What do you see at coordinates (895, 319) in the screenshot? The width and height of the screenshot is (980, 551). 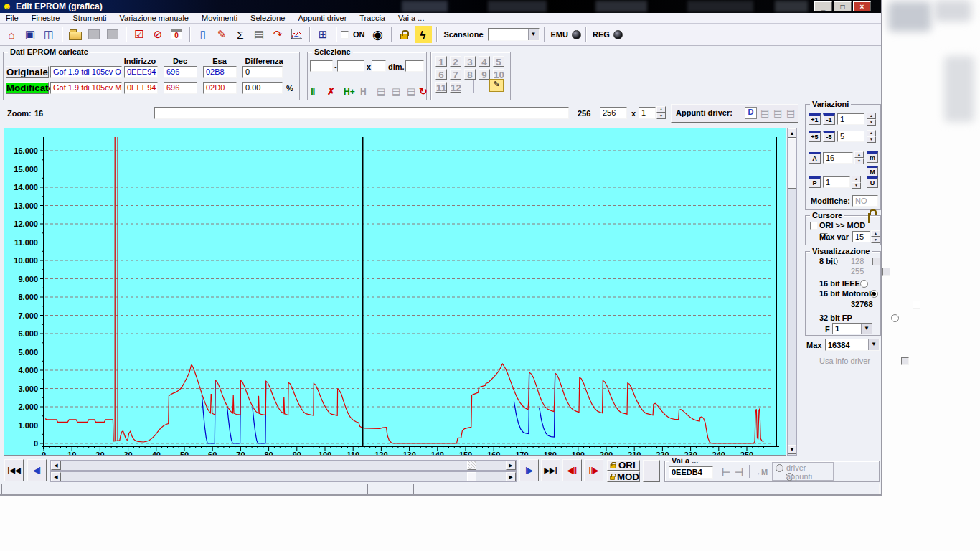 I see `radio-32bit-fp` at bounding box center [895, 319].